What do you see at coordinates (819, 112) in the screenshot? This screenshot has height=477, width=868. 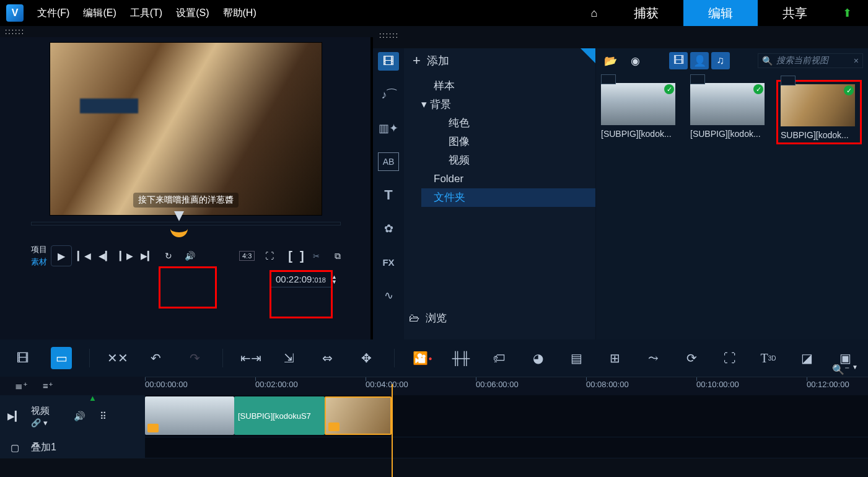 I see `clip-thumb-highlighted: ✓ SUBPIG][kodok...` at bounding box center [819, 112].